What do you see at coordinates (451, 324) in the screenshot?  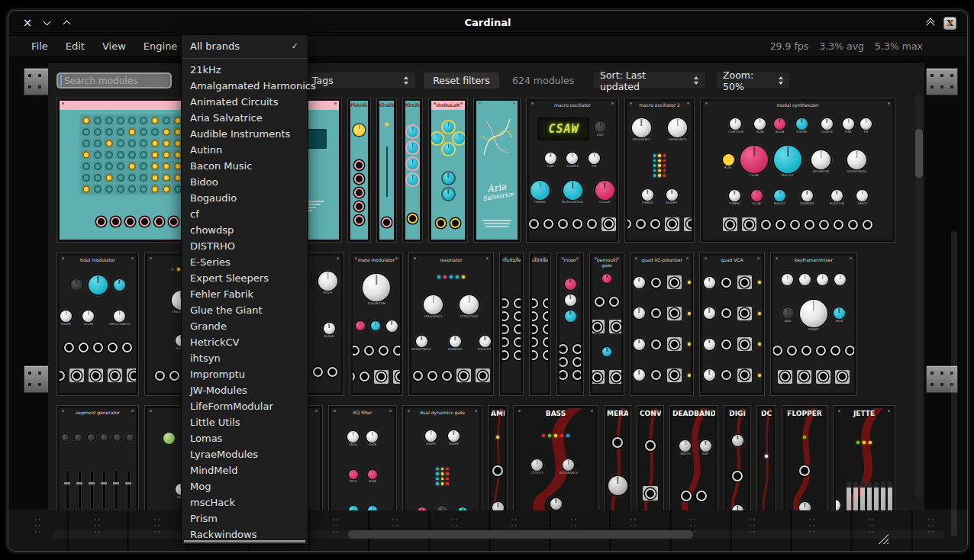 I see `module-tile-resonator: resonatorFREQUENCYSTRUCTUREBRIGHTNESSDAM…` at bounding box center [451, 324].